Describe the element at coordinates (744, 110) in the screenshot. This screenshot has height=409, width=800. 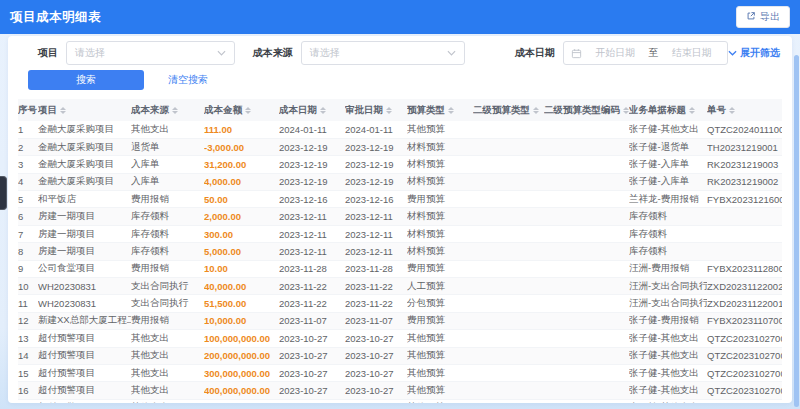
I see `column-header-doc-no: 单号` at that location.